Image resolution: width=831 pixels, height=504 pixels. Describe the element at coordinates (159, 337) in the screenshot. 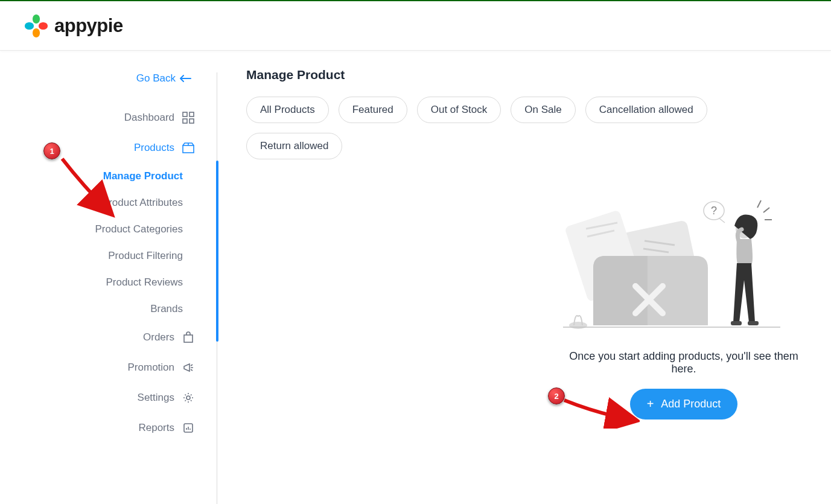

I see `sidebar-item-label: Orders` at that location.